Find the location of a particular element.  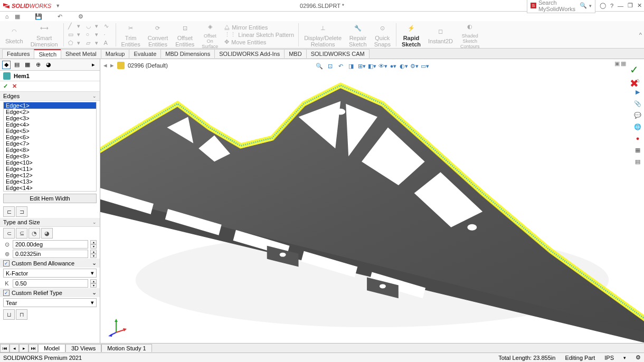

cancel-button: ✕ is located at coordinates (15, 87).